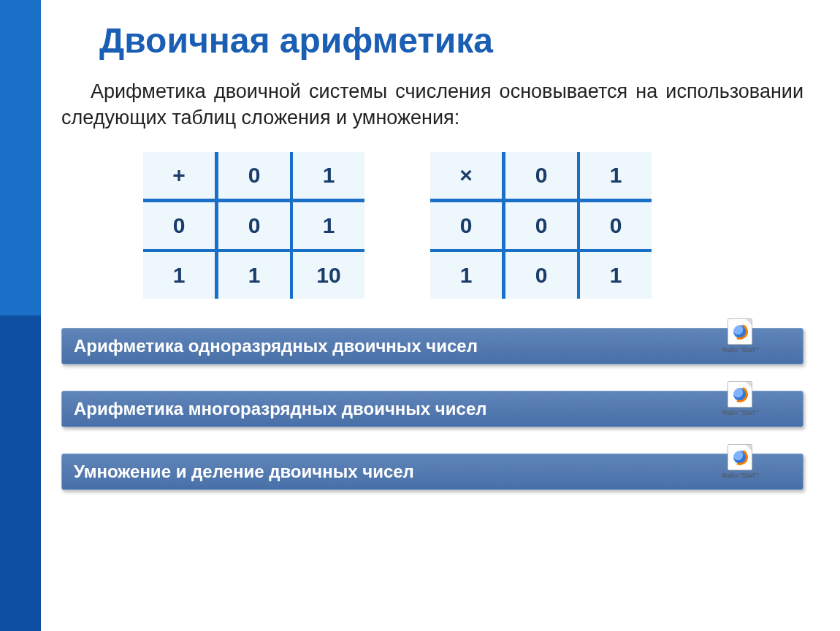  Describe the element at coordinates (180, 177) in the screenshot. I see `op-cell: +` at that location.